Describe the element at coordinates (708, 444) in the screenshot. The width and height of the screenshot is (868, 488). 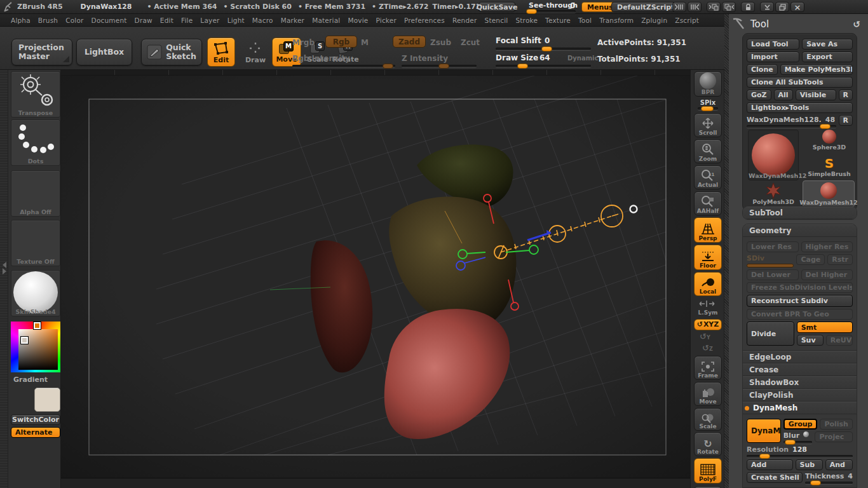
I see `strip-rotate-button: ↻ Rotate` at that location.